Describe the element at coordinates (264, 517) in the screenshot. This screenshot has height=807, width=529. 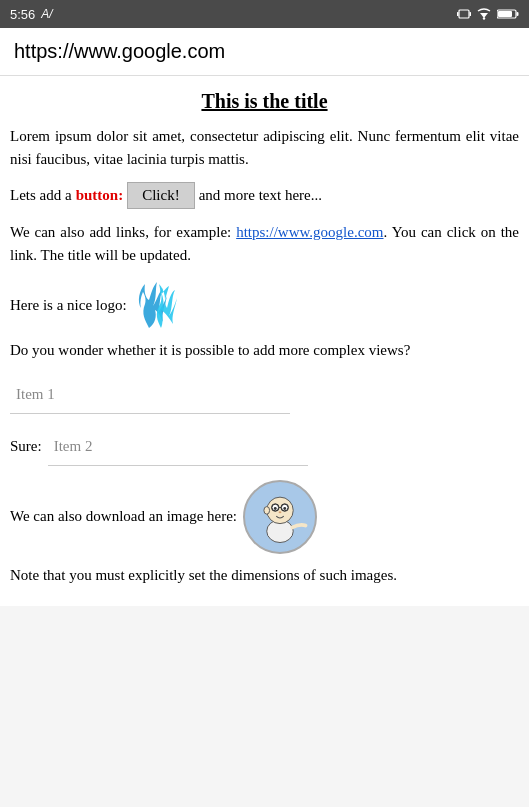
I see `image-section: We can also download an image here:` at that location.